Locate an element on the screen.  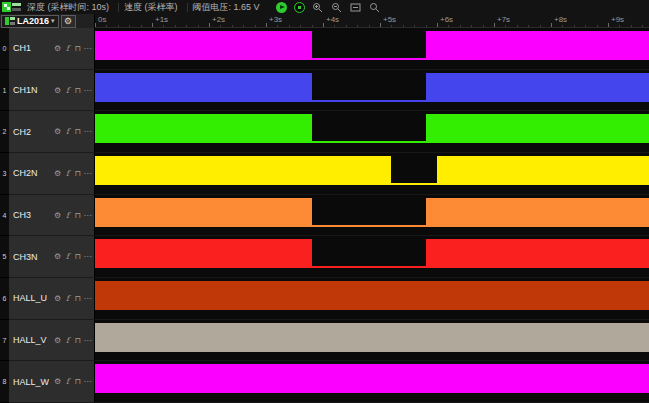
zoom-fit-icon is located at coordinates (356, 7).